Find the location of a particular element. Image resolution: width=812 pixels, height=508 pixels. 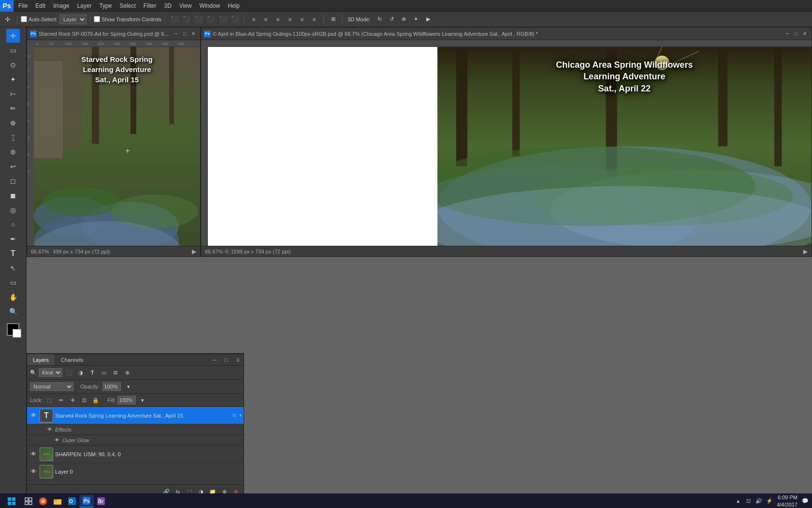

align-top-btn: ⬛ is located at coordinates (174, 19).